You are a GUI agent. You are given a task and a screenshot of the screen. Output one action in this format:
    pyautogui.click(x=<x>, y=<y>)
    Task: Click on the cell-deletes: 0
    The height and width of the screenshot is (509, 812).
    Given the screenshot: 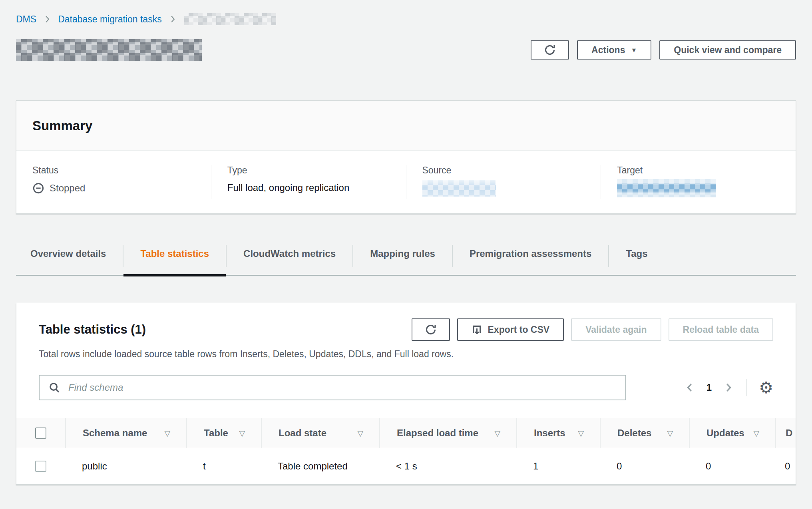 What is the action you would take?
    pyautogui.click(x=644, y=466)
    